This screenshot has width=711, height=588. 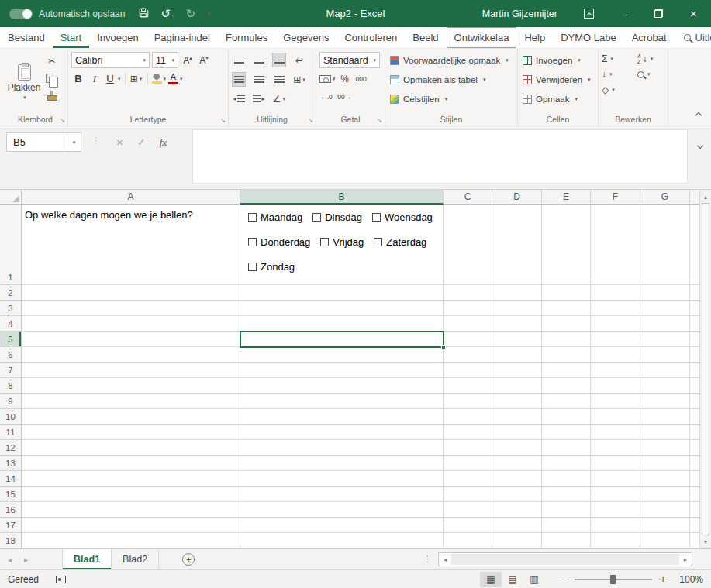 What do you see at coordinates (425, 37) in the screenshot?
I see `tab-beeld: Beeld` at bounding box center [425, 37].